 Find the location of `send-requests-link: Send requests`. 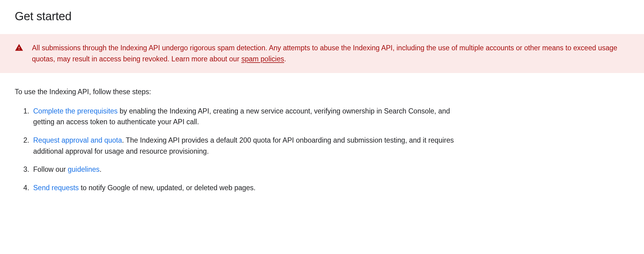

send-requests-link: Send requests is located at coordinates (56, 188).